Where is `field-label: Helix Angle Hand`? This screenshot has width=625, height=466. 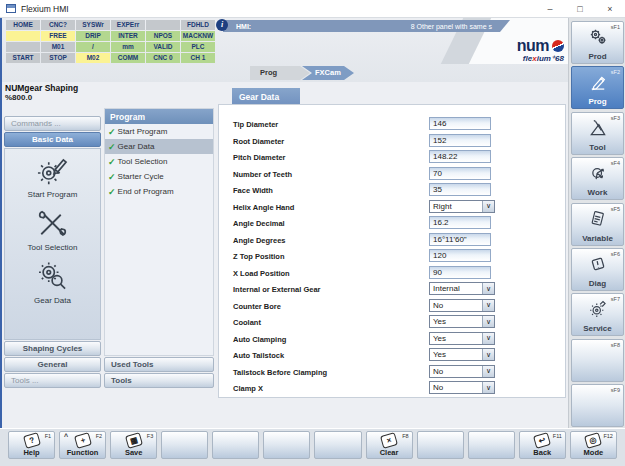
field-label: Helix Angle Hand is located at coordinates (264, 208).